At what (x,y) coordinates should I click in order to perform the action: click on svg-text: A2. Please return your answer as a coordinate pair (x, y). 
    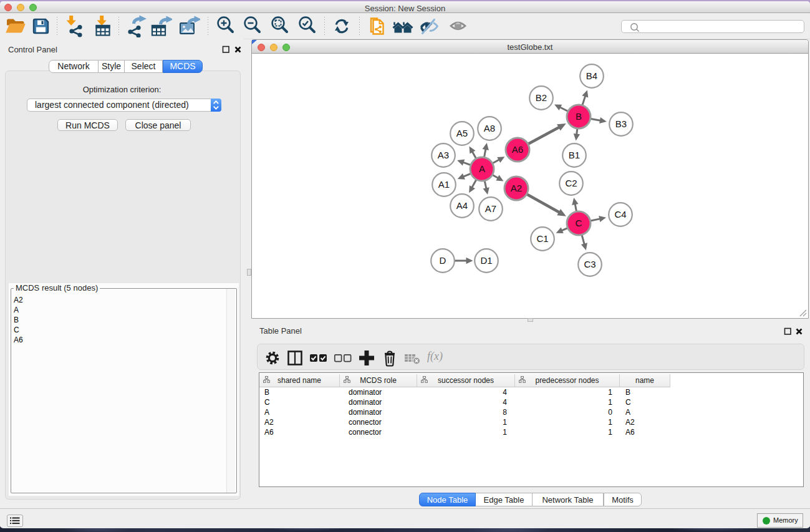
    Looking at the image, I should click on (516, 188).